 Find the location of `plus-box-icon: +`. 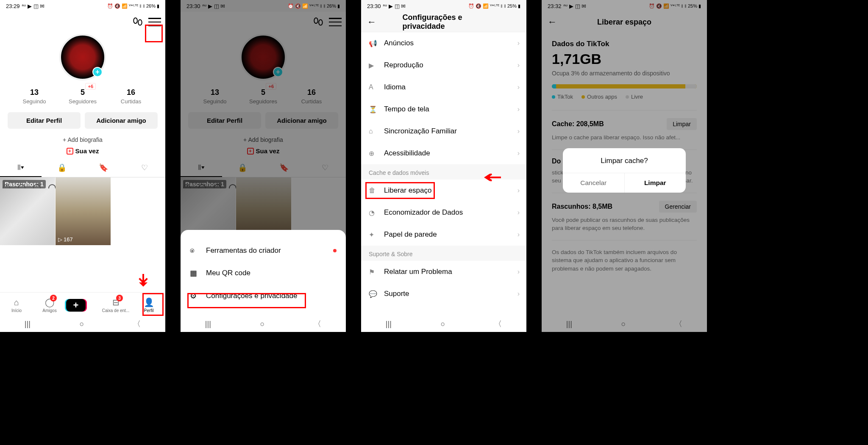

plus-box-icon: + is located at coordinates (70, 151).